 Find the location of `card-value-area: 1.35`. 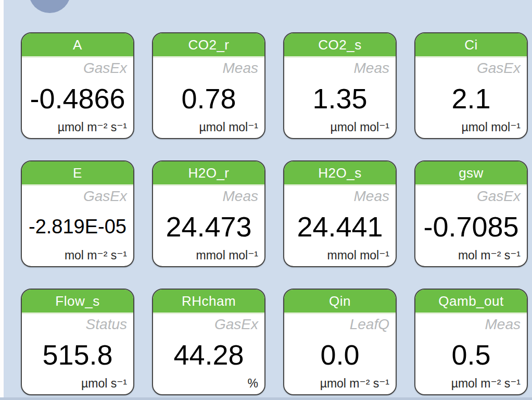

card-value-area: 1.35 is located at coordinates (340, 98).